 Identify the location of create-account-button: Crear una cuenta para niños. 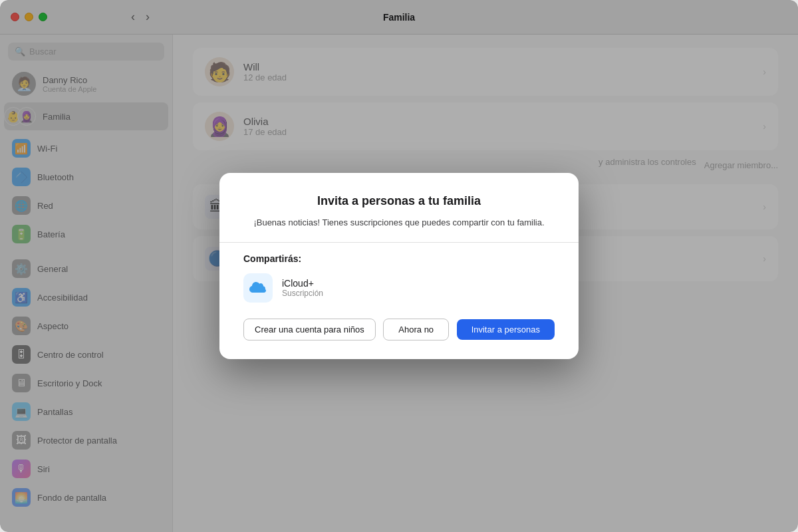
(310, 330).